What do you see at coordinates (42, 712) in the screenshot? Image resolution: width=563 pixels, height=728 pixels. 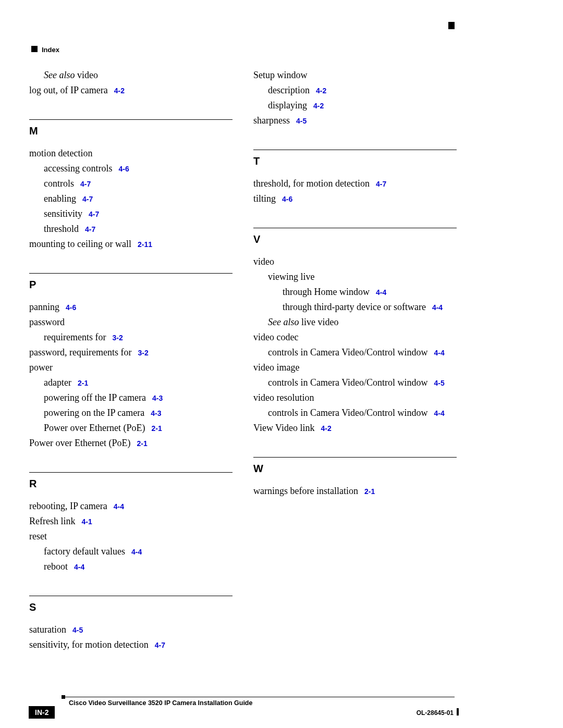 I see `page-number: IN-2` at bounding box center [42, 712].